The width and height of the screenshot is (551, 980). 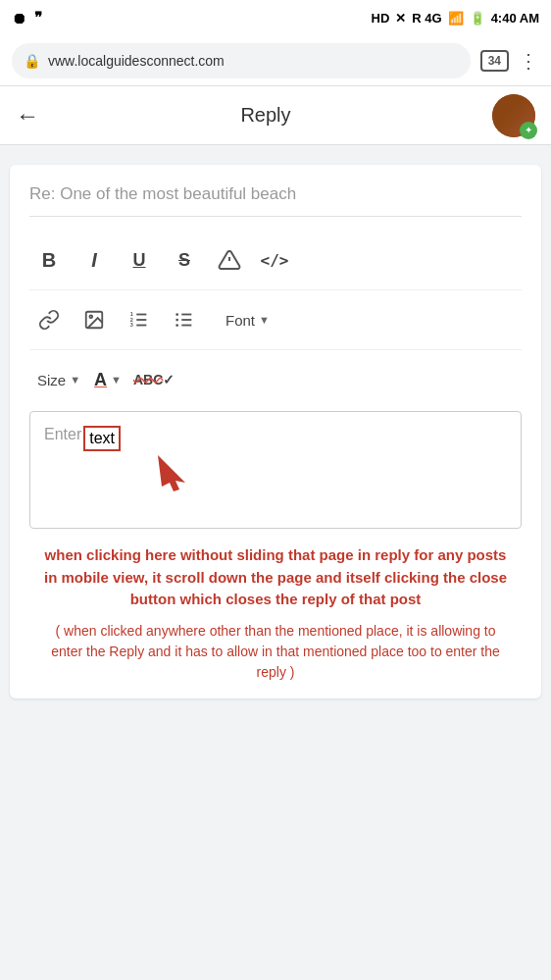 What do you see at coordinates (94, 260) in the screenshot?
I see `italic-button: I` at bounding box center [94, 260].